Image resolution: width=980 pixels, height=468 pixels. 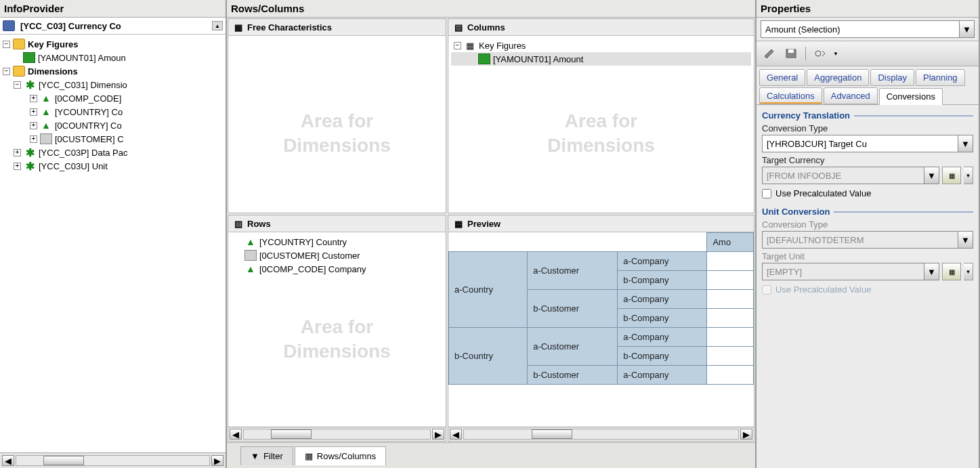 What do you see at coordinates (662, 299) in the screenshot?
I see `preview-cell: a-Company` at bounding box center [662, 299].